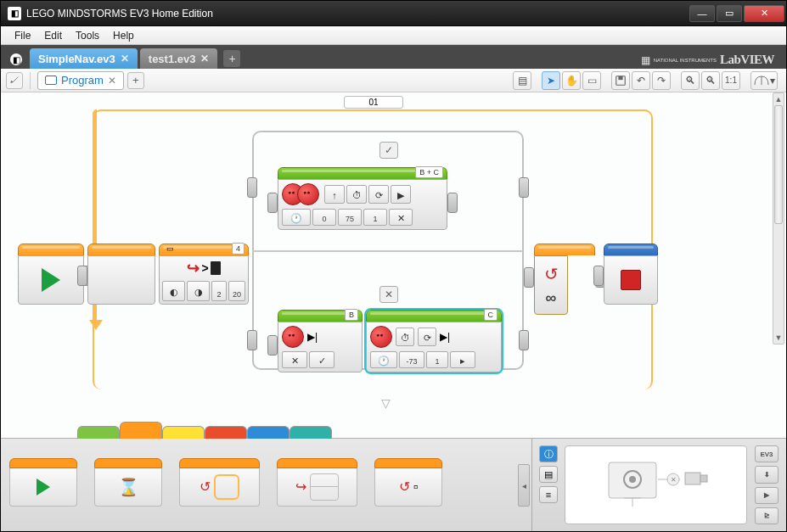  I want to click on palette-start-block, so click(43, 488).